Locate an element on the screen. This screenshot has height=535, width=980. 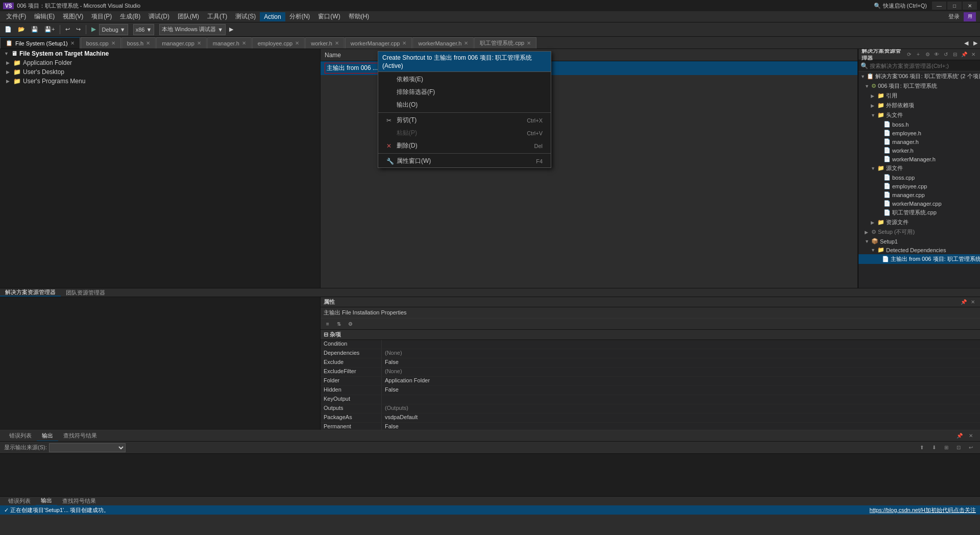
menu-view: 视图(V) is located at coordinates (73, 16).